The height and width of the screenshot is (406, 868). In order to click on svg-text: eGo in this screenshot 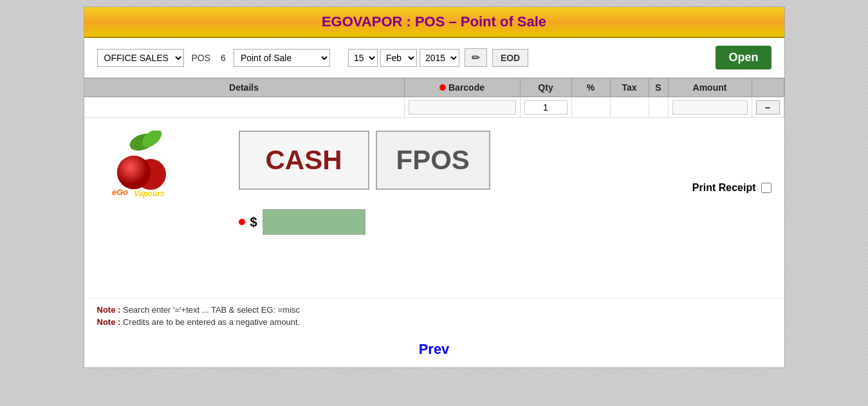, I will do `click(120, 192)`.